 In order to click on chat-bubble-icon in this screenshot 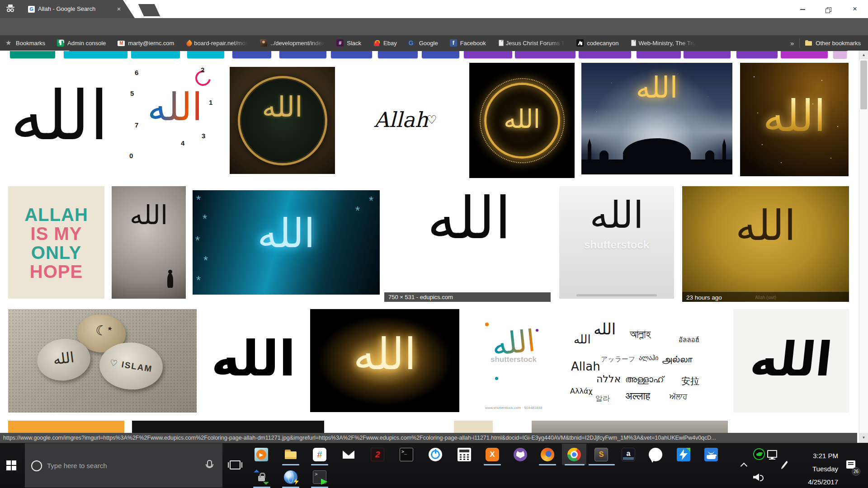, I will do `click(656, 455)`.